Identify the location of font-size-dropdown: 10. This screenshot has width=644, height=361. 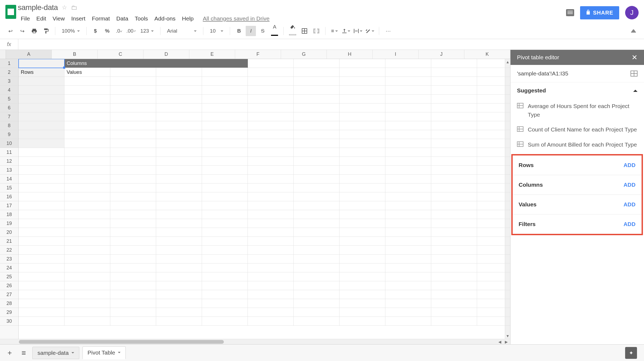
(217, 31).